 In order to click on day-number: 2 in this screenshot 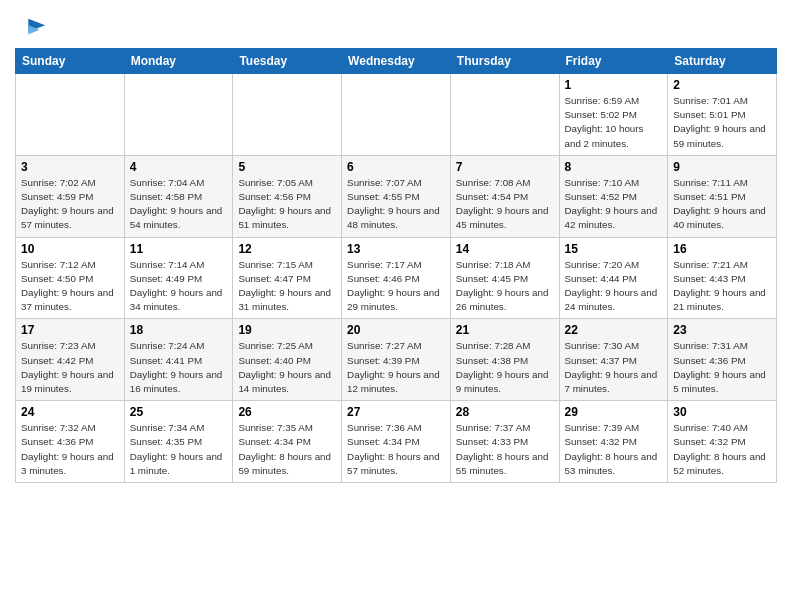, I will do `click(722, 85)`.